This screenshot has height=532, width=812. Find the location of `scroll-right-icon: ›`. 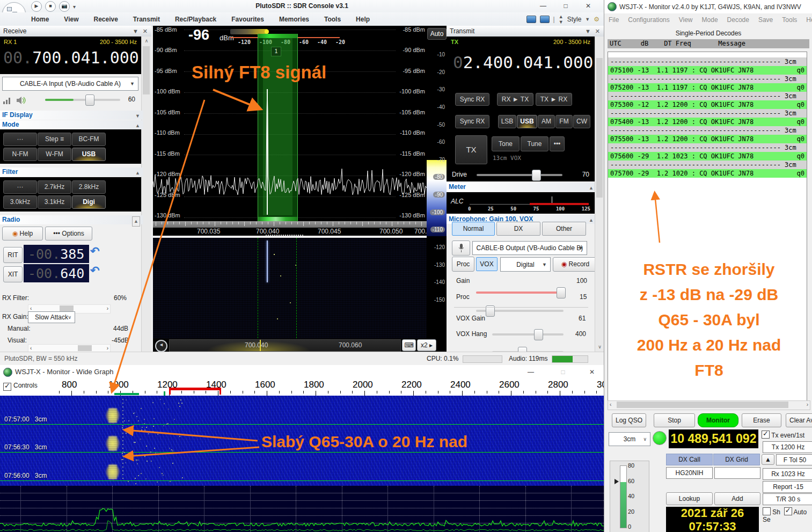

scroll-right-icon: › is located at coordinates (807, 405).